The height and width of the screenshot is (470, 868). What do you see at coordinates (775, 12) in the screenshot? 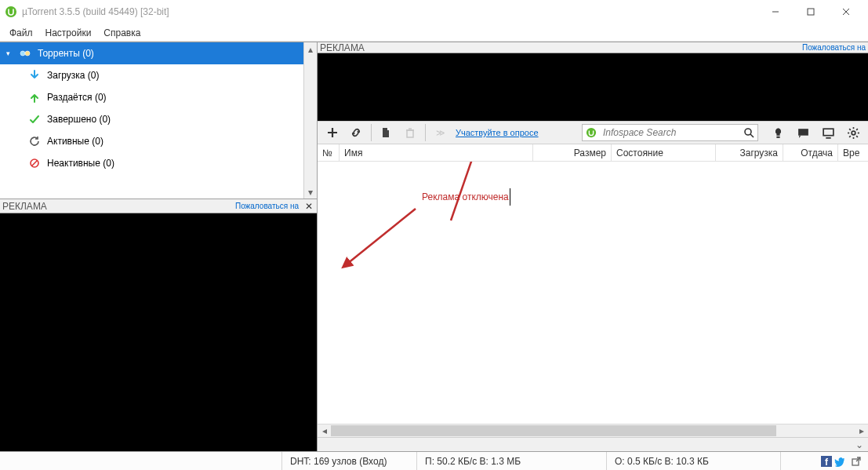
I see `window-minimize-button` at bounding box center [775, 12].